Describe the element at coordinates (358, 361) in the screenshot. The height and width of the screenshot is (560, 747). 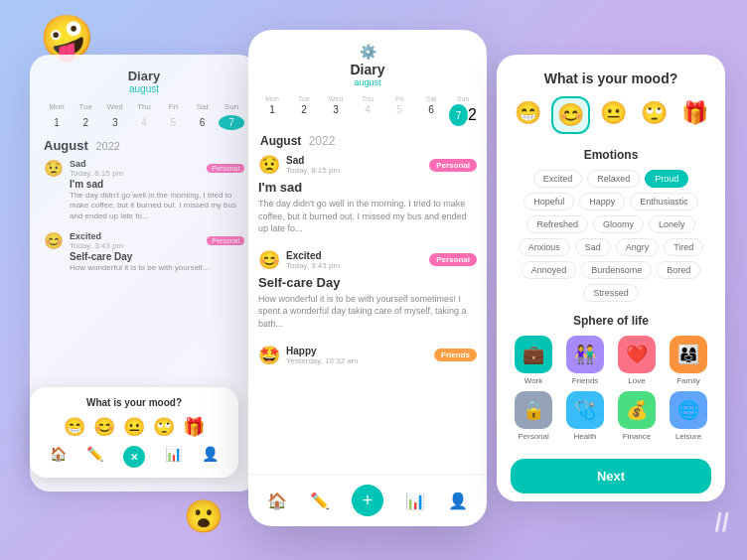
I see `entry-time-happy: Yesterday, 10:32 am` at that location.